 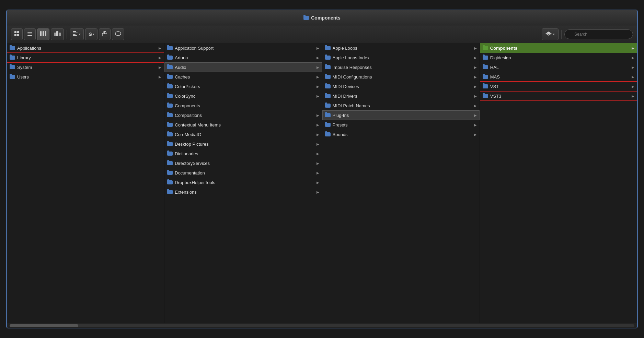 What do you see at coordinates (244, 125) in the screenshot?
I see `item-label: Contextual Menu Items` at bounding box center [244, 125].